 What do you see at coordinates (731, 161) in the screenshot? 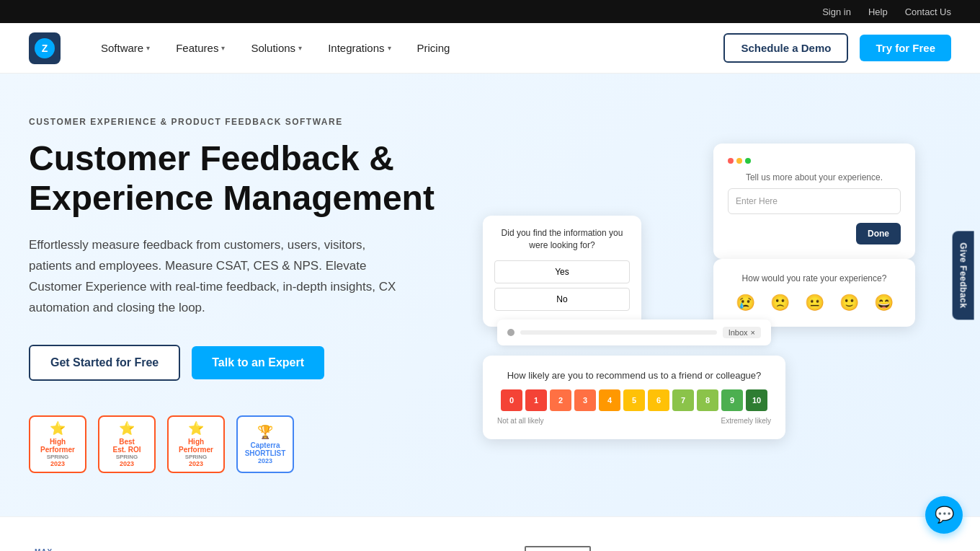
I see `close-dot` at bounding box center [731, 161].